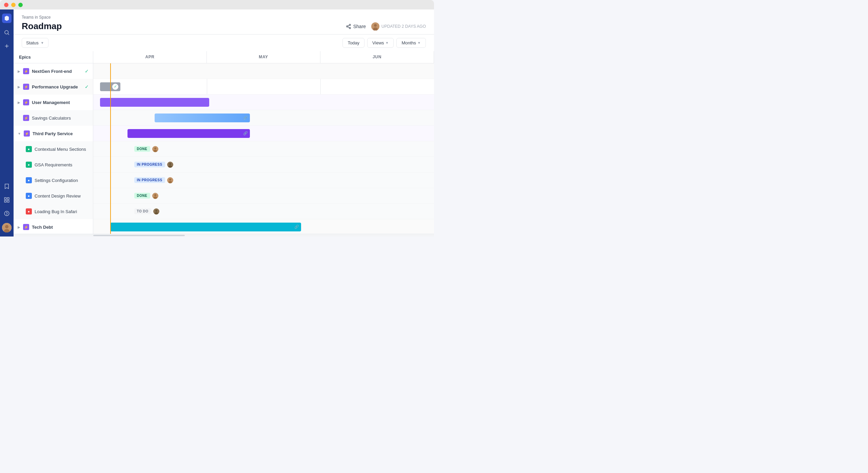 Image resolution: width=868 pixels, height=473 pixels. I want to click on link-icon-tech-debt: 🔗, so click(297, 227).